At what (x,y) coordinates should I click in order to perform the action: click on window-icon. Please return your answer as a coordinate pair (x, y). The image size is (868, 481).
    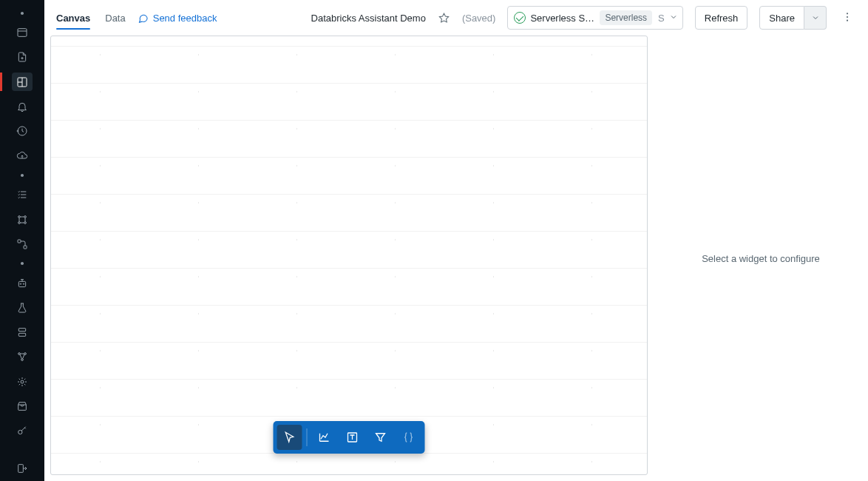
    Looking at the image, I should click on (22, 33).